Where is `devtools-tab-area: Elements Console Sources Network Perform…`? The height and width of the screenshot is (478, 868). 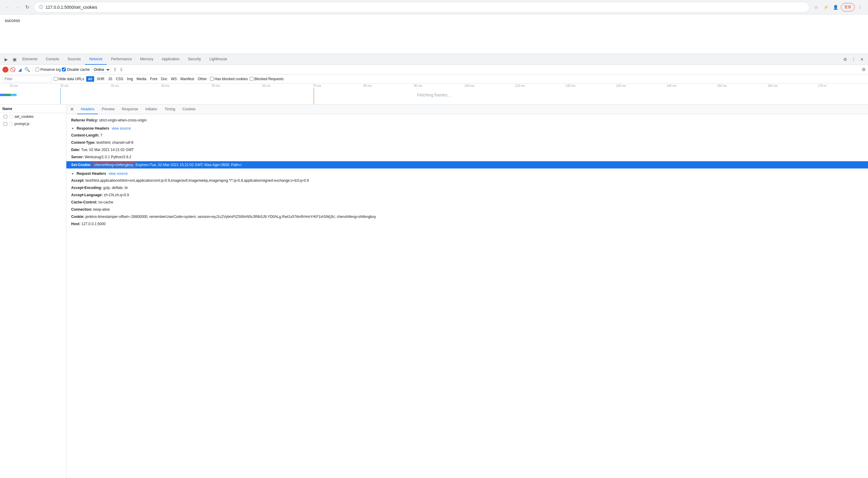 devtools-tab-area: Elements Console Sources Network Perform… is located at coordinates (430, 59).